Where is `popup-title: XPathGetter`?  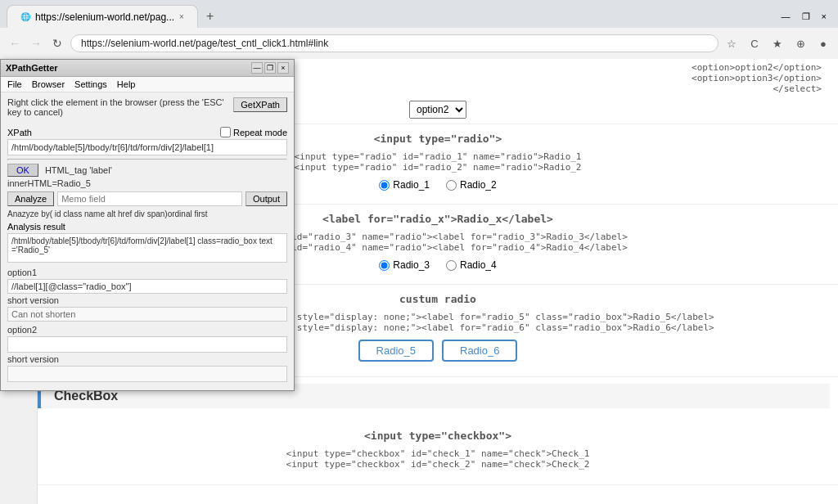
popup-title: XPathGetter is located at coordinates (32, 68).